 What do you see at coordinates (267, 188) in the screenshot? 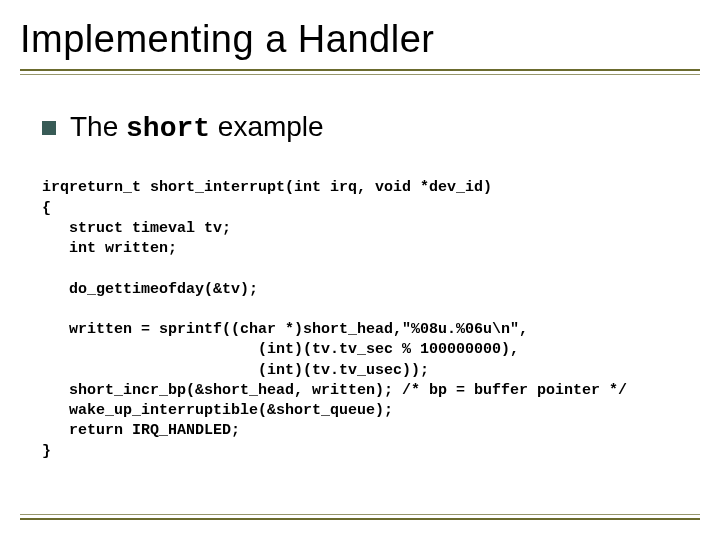
I see `code-line: irqreturn_t short_interrupt(int irq, voi…` at bounding box center [267, 188].